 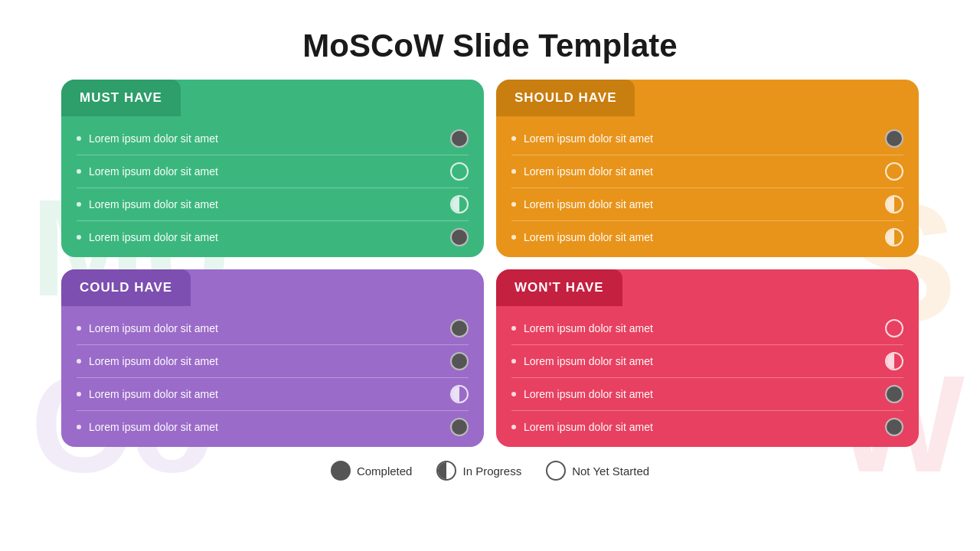 What do you see at coordinates (121, 98) in the screenshot?
I see `card-header-must-have: MUST HAVE` at bounding box center [121, 98].